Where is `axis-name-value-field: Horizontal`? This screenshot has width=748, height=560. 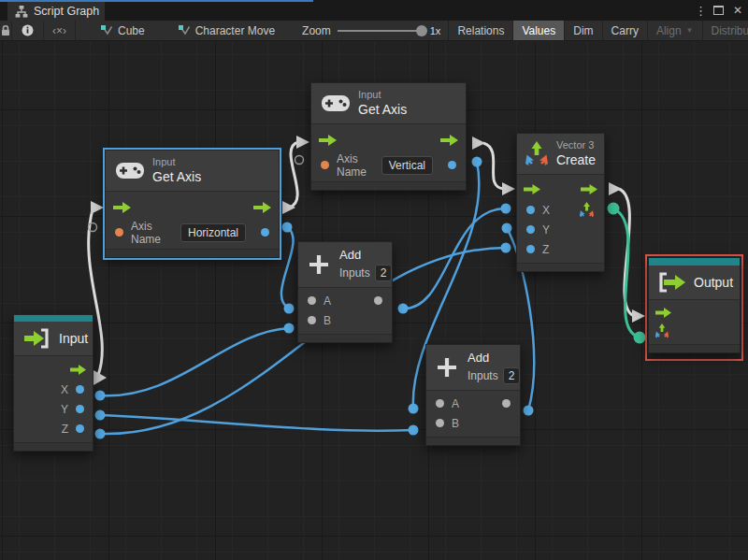
axis-name-value-field: Horizontal is located at coordinates (213, 233).